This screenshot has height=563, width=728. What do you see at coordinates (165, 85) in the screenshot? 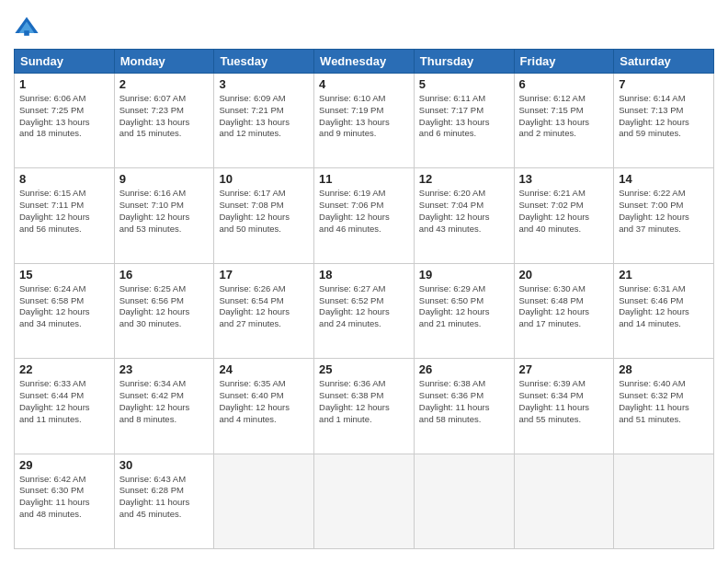
I see `day-number: 2` at bounding box center [165, 85].